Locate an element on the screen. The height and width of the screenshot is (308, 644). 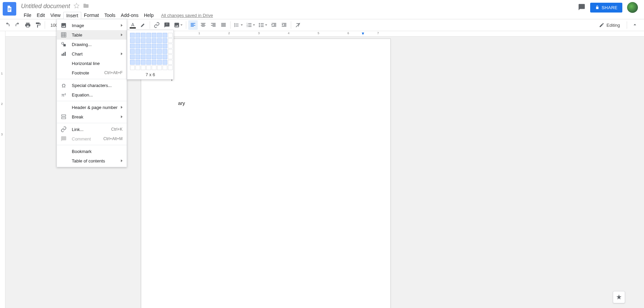
menu-item-drawing: Drawing... is located at coordinates (92, 44).